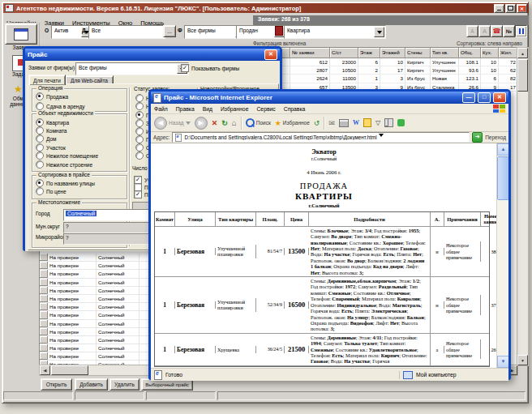 Image resolution: width=532 pixels, height=414 pixels. I want to click on radio-sort-price: По цене, so click(51, 191).